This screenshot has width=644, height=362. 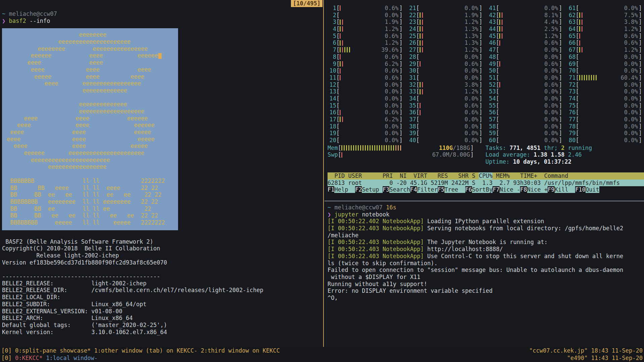 I want to click on cpu-meter-core-2: 2 [0.0%], so click(x=365, y=15).